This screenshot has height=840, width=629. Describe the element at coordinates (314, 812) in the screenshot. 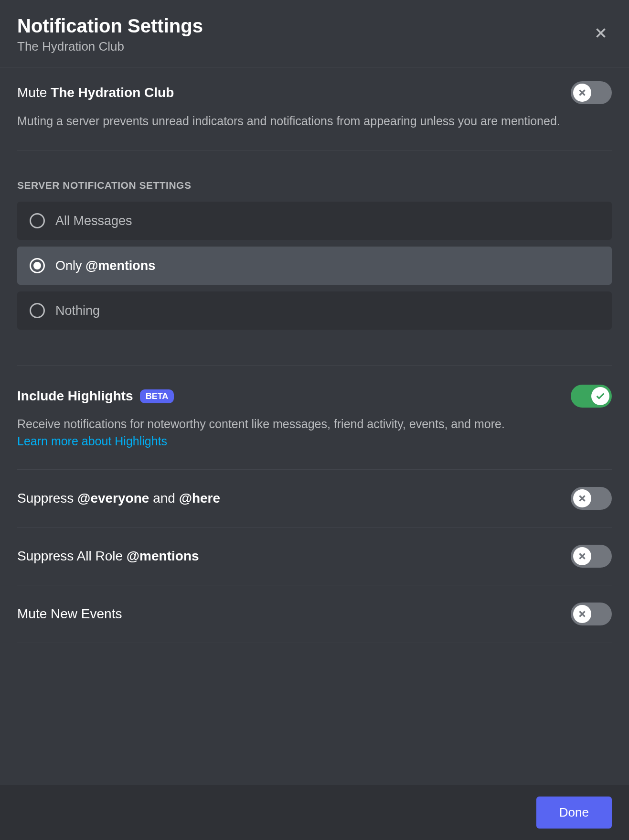

I see `modal-footer: Done` at that location.